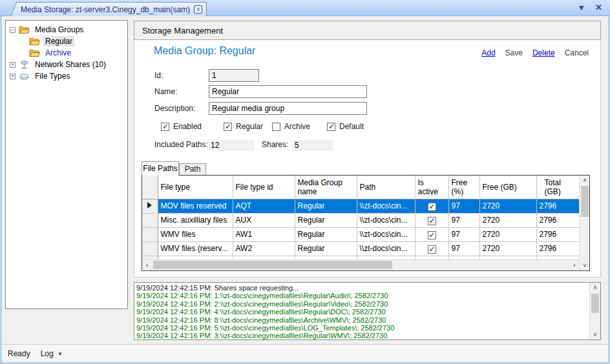 The width and height of the screenshot is (610, 364). I want to click on grid-vertical-scrollbar: ∧ ∨, so click(584, 223).